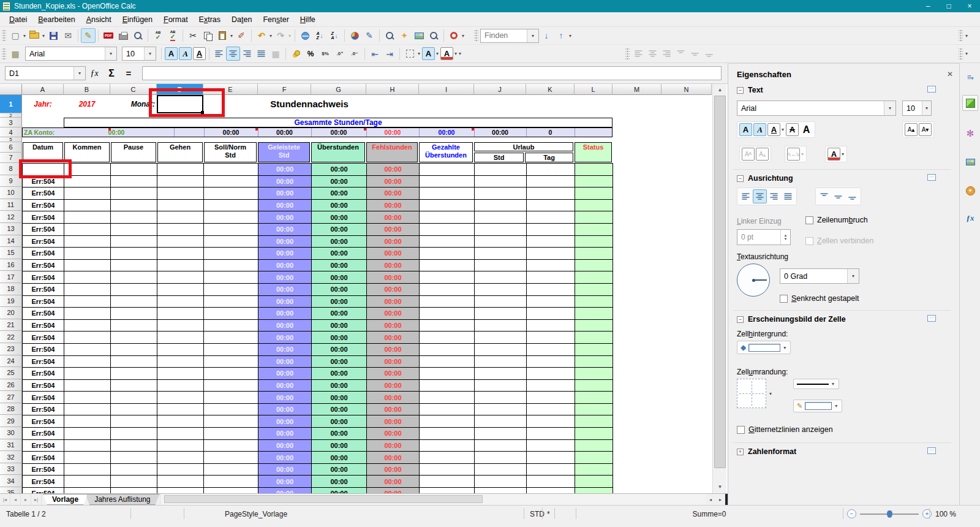 Image resolution: width=980 pixels, height=527 pixels. Describe the element at coordinates (15, 54) in the screenshot. I see `styles-icon: ▦` at that location.